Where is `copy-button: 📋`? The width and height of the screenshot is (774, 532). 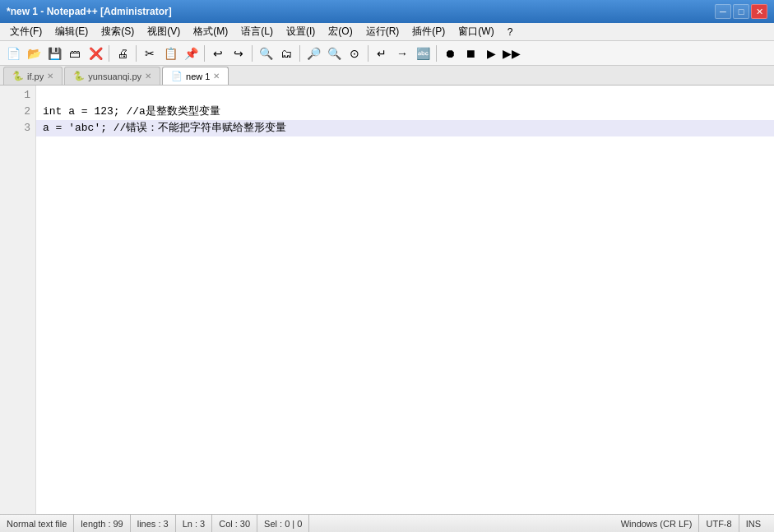
copy-button: 📋 is located at coordinates (170, 53).